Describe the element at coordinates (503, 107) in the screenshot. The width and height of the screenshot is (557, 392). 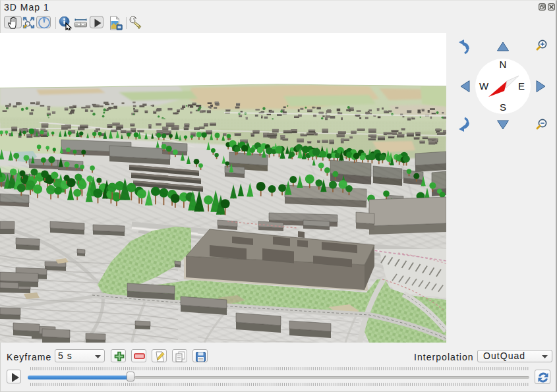
I see `svg-text: S` at that location.